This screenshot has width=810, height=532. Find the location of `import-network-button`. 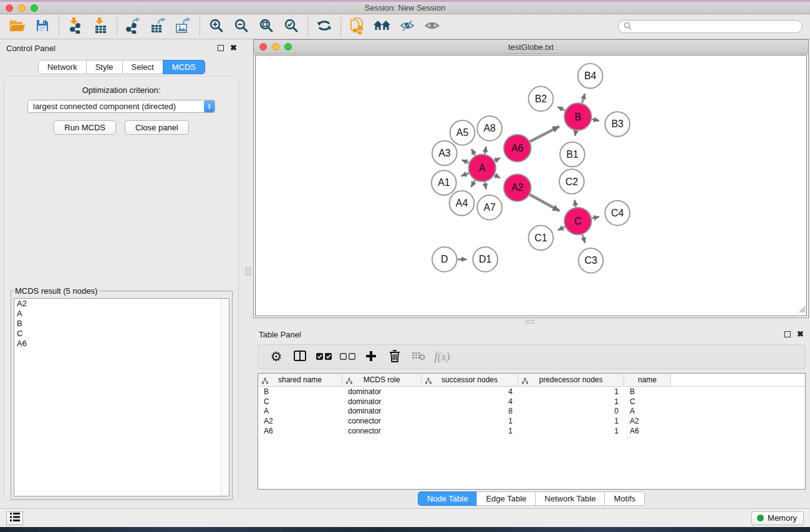

import-network-button is located at coordinates (75, 27).